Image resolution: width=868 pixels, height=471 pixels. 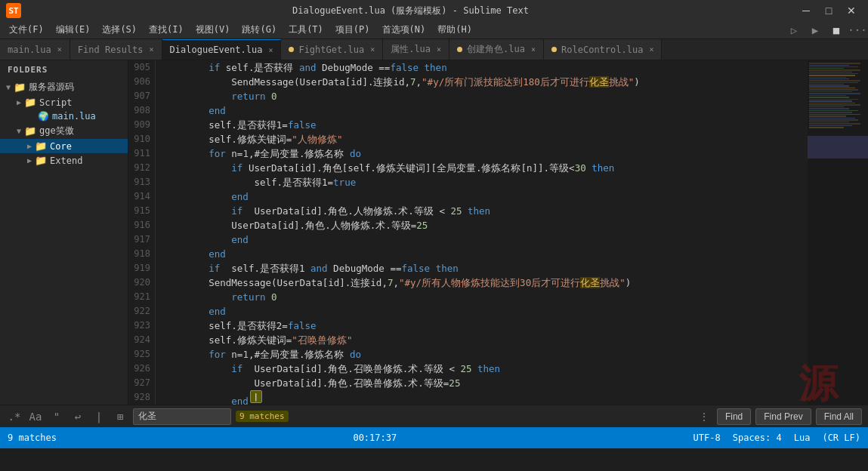 What do you see at coordinates (29, 50) in the screenshot?
I see `tab-label: main.lua` at bounding box center [29, 50].